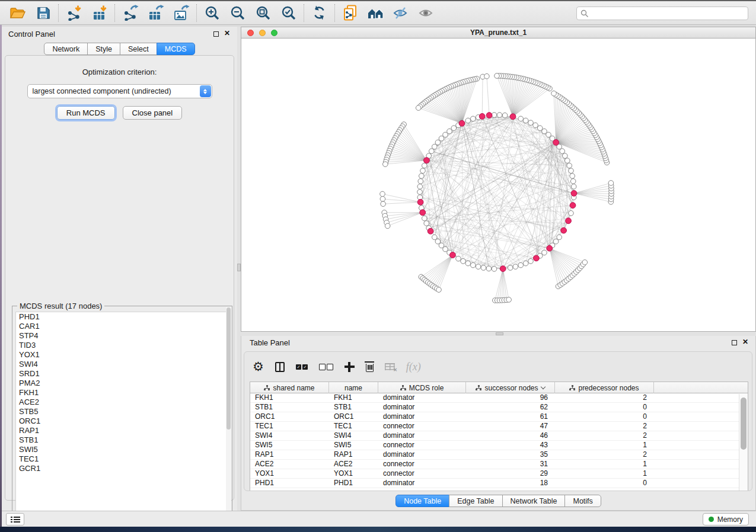  Describe the element at coordinates (511, 455) in the screenshot. I see `table-cell: 35` at that location.